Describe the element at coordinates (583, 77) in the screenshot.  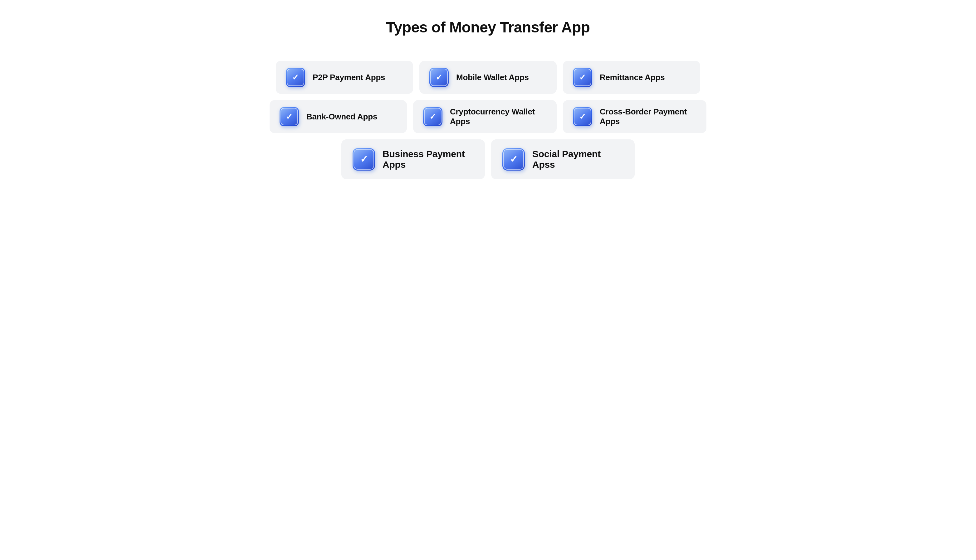
I see `checkbox-icon-remittance: ✓` at that location.